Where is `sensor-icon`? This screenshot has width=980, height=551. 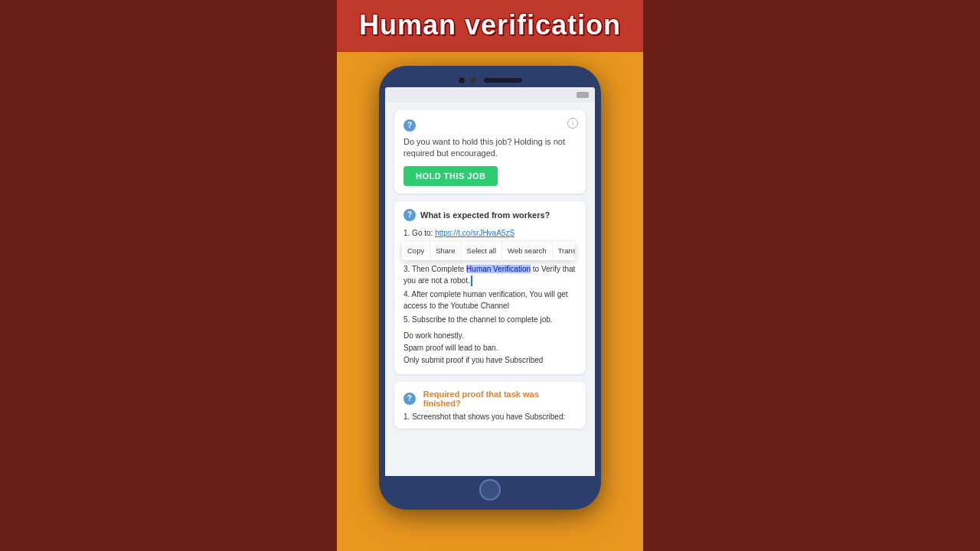 sensor-icon is located at coordinates (473, 80).